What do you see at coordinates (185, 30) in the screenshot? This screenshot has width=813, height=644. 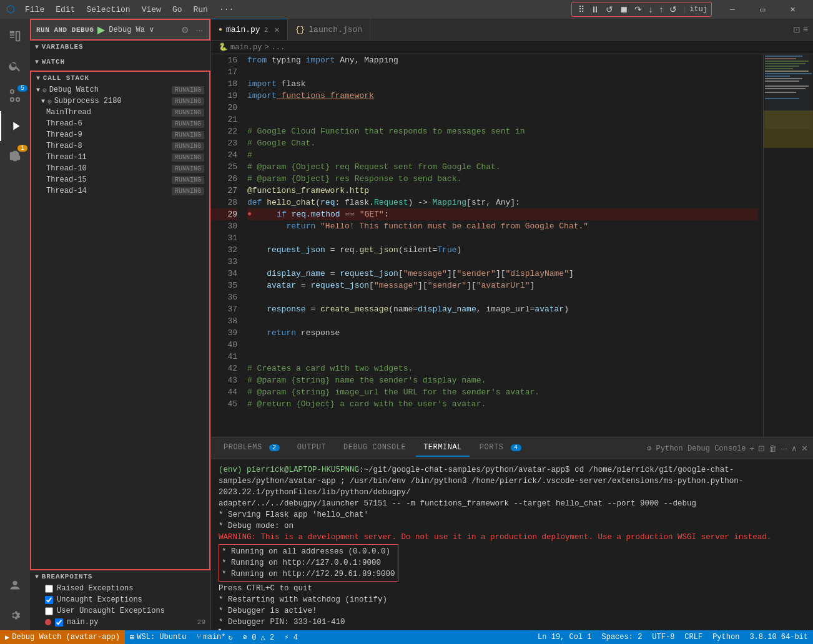 I see `settings-gear-icon: ⚙` at bounding box center [185, 30].